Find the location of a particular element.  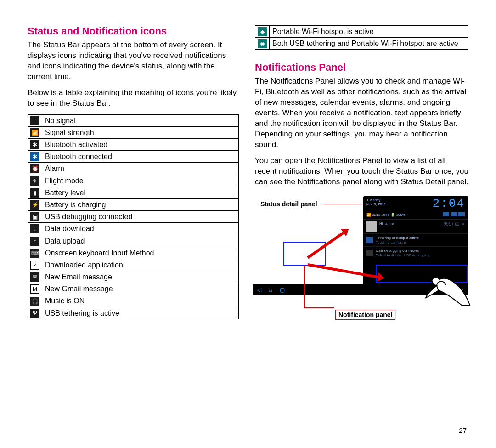

table-row: ⌨Onscreen keyboard Input Method is located at coordinates (133, 253).